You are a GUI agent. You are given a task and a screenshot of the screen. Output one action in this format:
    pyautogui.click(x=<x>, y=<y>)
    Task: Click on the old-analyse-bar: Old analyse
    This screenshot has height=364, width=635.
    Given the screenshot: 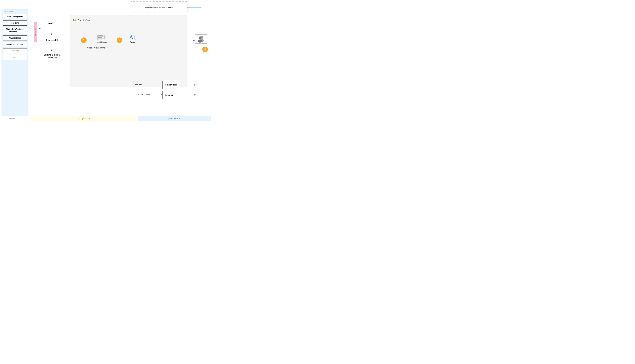 What is the action you would take?
    pyautogui.click(x=36, y=32)
    